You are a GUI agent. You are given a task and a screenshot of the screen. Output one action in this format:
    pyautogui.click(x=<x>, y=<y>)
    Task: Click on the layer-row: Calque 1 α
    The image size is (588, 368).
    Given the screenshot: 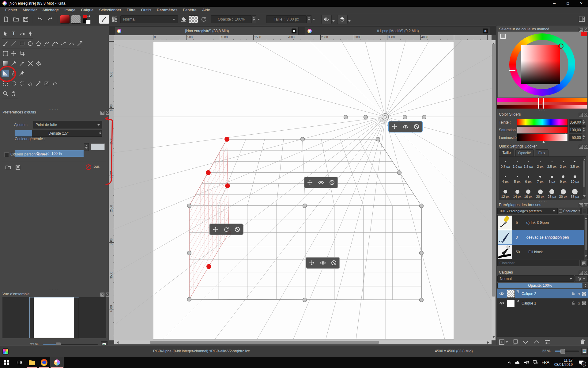 What is the action you would take?
    pyautogui.click(x=543, y=303)
    